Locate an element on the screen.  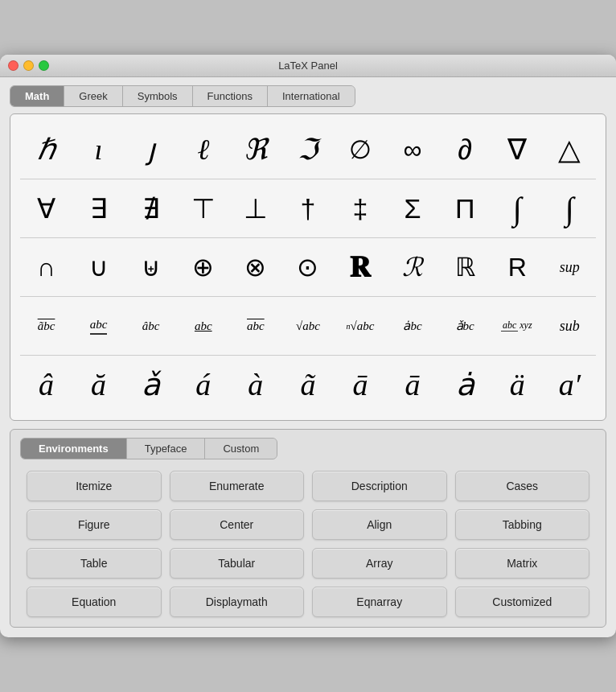
bottom-tab-bar: Environments Typeface Custom is located at coordinates (149, 449).